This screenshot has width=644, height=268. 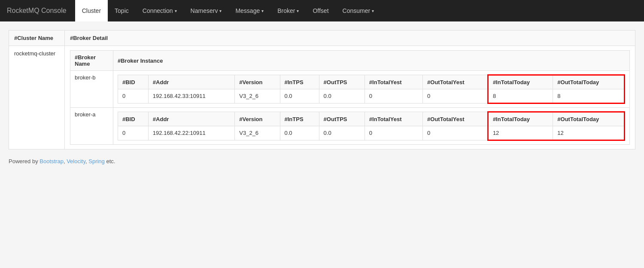 I want to click on middle-col-broker-name: #Broker Name, so click(x=92, y=61).